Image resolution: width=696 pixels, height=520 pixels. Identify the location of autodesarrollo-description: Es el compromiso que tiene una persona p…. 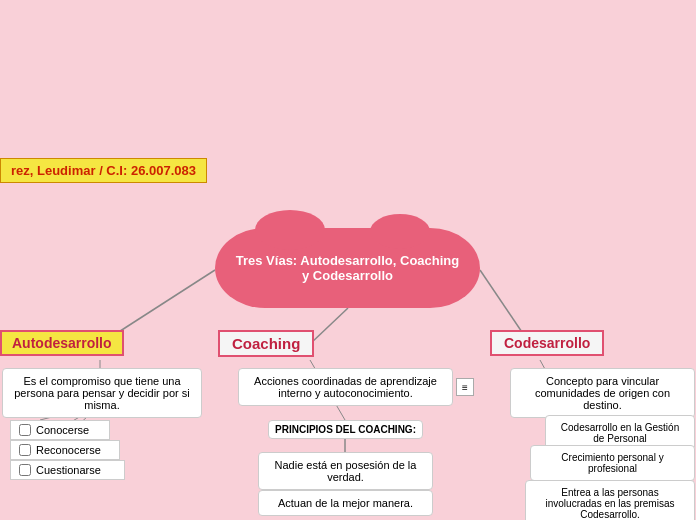
(102, 393).